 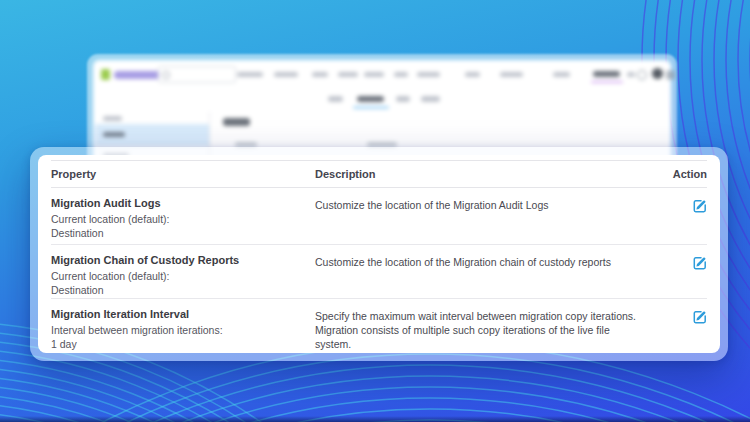 What do you see at coordinates (370, 99) in the screenshot?
I see `tab-active-blurred` at bounding box center [370, 99].